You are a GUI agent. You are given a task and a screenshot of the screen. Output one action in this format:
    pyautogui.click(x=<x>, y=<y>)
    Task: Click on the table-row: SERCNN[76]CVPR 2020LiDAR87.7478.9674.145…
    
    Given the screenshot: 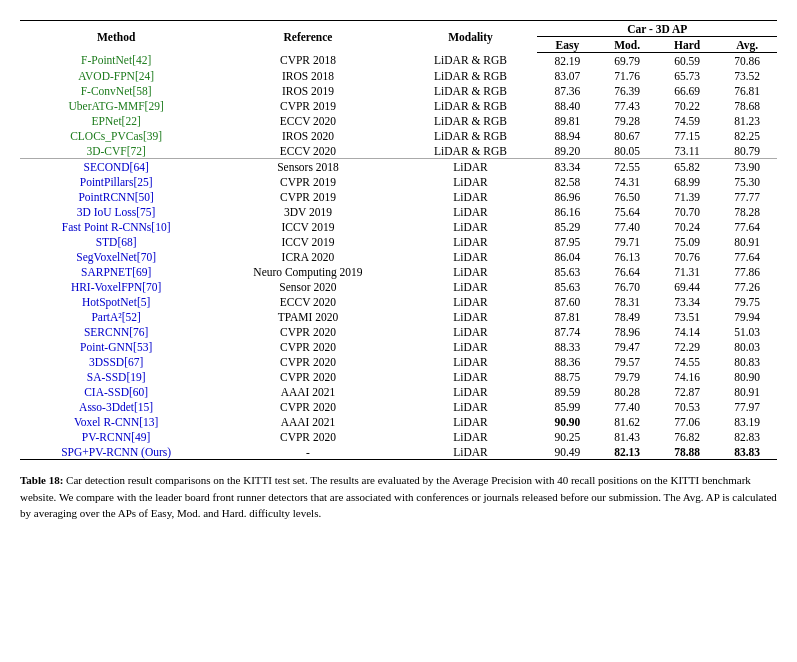 What is the action you would take?
    pyautogui.click(x=398, y=332)
    